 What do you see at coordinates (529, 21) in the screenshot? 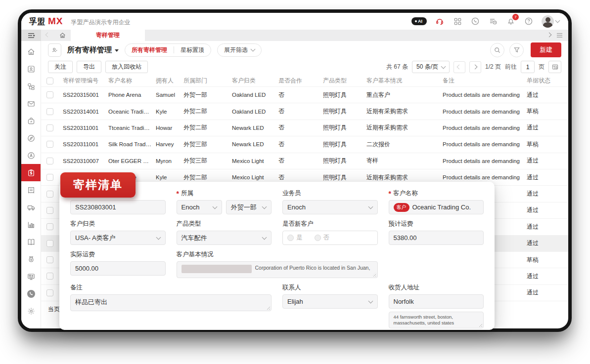
I see `help-icon` at bounding box center [529, 21].